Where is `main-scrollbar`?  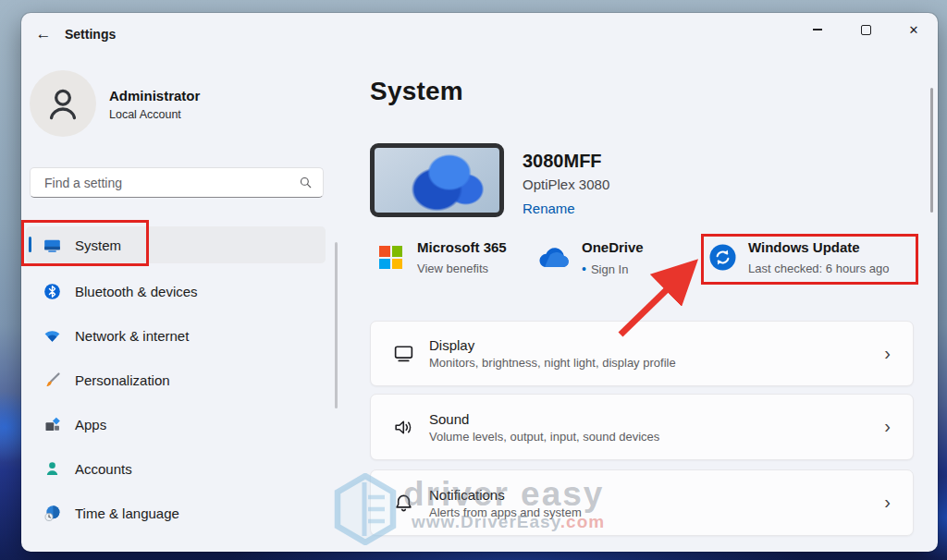
main-scrollbar is located at coordinates (932, 150).